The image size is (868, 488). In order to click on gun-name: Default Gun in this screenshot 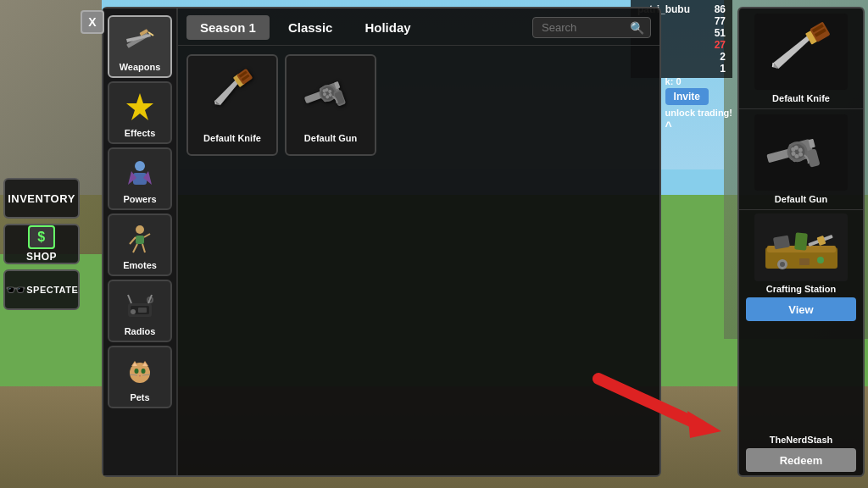, I will do `click(331, 138)`.